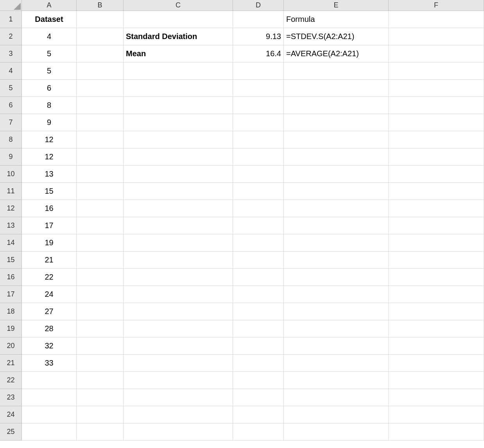 The image size is (484, 448). Describe the element at coordinates (11, 5) in the screenshot. I see `select-all-corner` at that location.